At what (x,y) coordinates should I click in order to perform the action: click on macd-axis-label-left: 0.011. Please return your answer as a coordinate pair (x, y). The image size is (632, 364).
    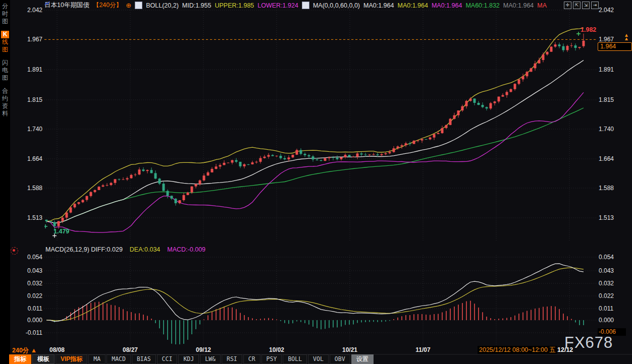
    Looking at the image, I should click on (29, 309).